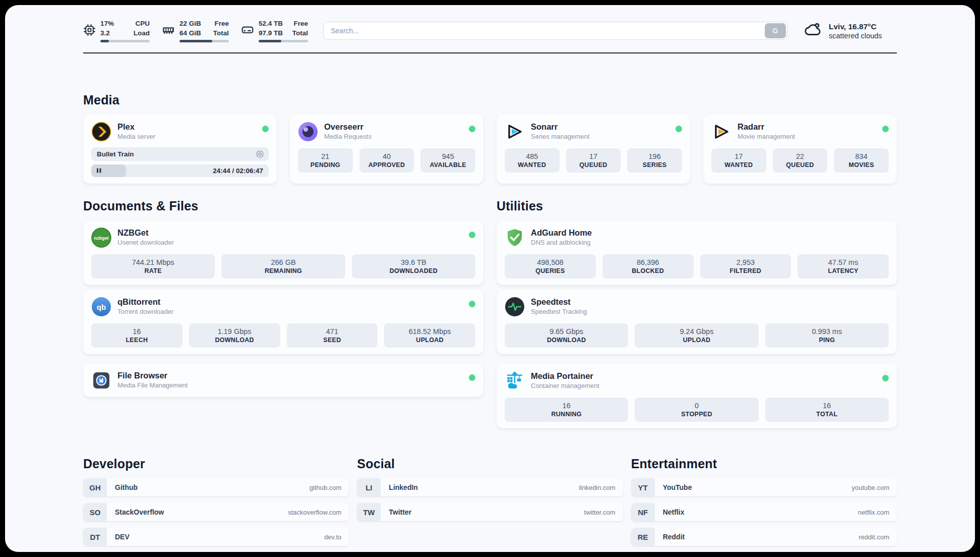 This screenshot has width=980, height=557. What do you see at coordinates (430, 336) in the screenshot?
I see `stat-upload: 618.52 MbpsUPLOAD` at bounding box center [430, 336].